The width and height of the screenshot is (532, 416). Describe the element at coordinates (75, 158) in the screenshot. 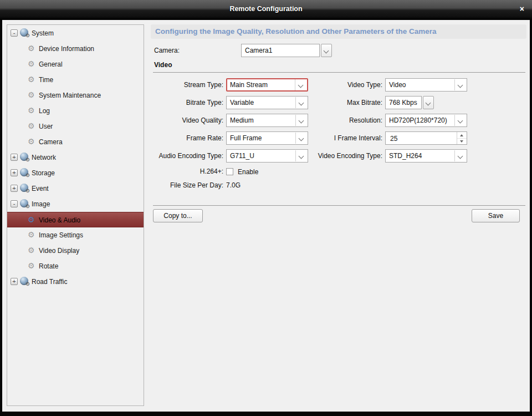

I see `tree-item-network: + ⚙ Network` at that location.